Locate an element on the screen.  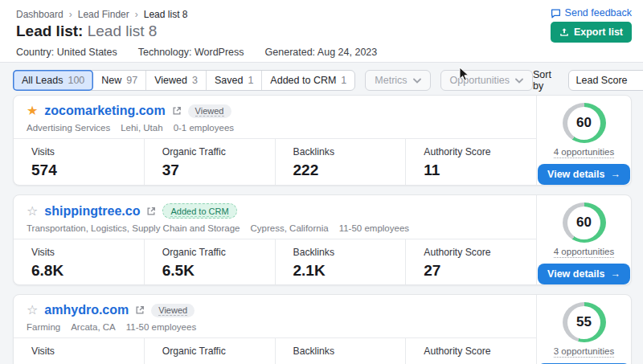
metric-organic-traffic: Organic Traffic 6.5K is located at coordinates (209, 262).